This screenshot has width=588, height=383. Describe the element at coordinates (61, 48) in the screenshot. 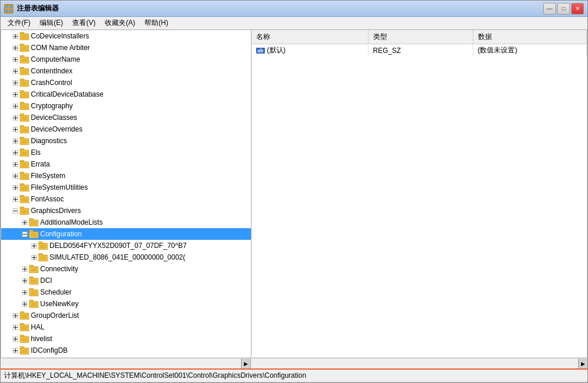

I see `tree-item-label: COM Name Arbiter` at that location.